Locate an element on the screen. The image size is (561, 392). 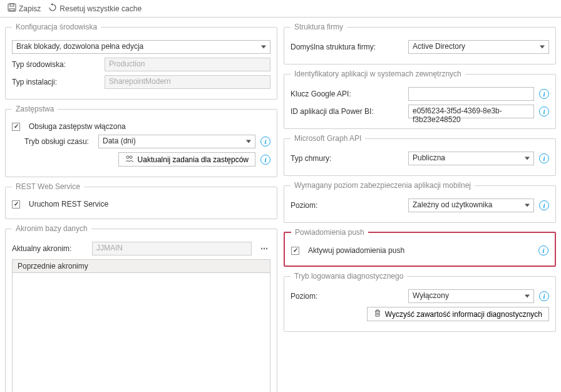
diag-logging-group: Tryb logowania diagnostycznego Poziom: W… is located at coordinates (419, 302).